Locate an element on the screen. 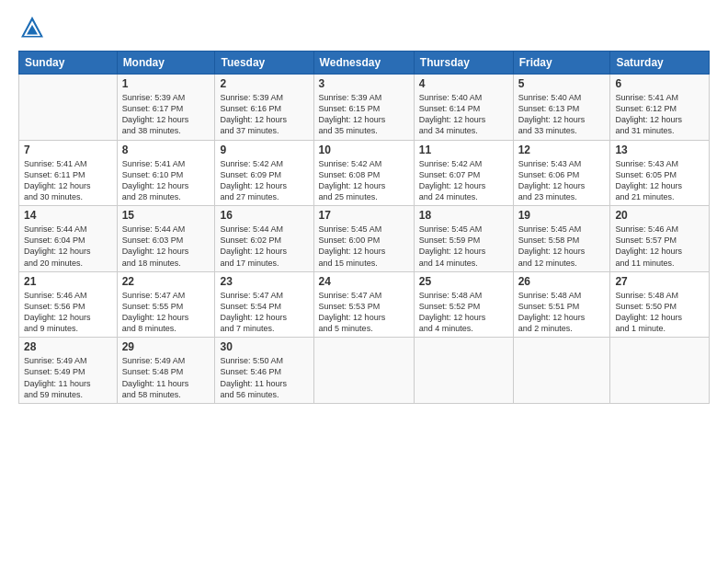 This screenshot has width=728, height=563. calendar-cell: 16Sunrise: 5:44 AM Sunset: 6:02 PM Dayli… is located at coordinates (265, 239).